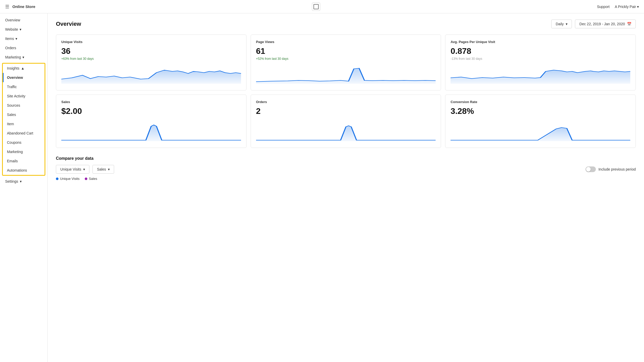 The image size is (644, 362). Describe the element at coordinates (11, 115) in the screenshot. I see `sidebar-label-sales: Sales` at that location.